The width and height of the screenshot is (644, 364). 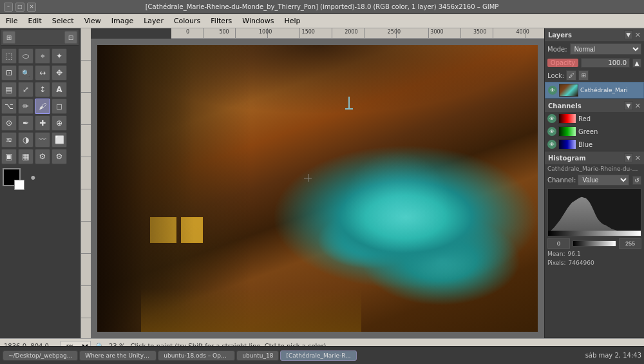 What do you see at coordinates (9, 106) in the screenshot?
I see `path-tool: ⌥` at bounding box center [9, 106].